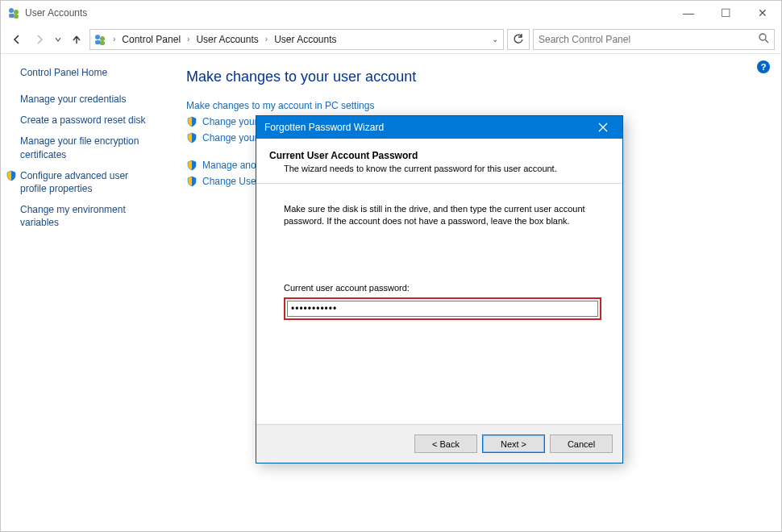 Image resolution: width=782 pixels, height=532 pixels. I want to click on wizard-close-button, so click(603, 127).